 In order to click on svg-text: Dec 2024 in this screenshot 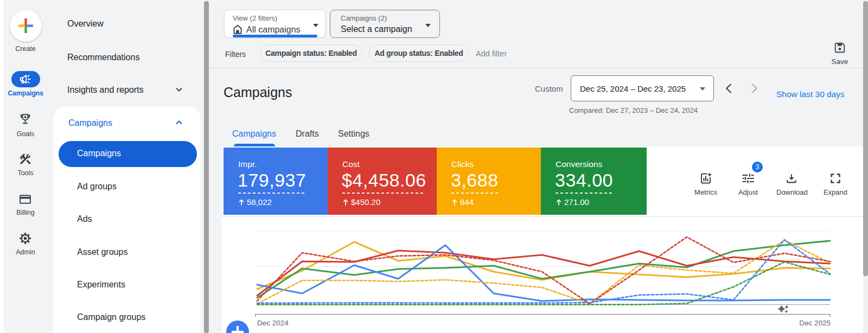, I will do `click(273, 323)`.